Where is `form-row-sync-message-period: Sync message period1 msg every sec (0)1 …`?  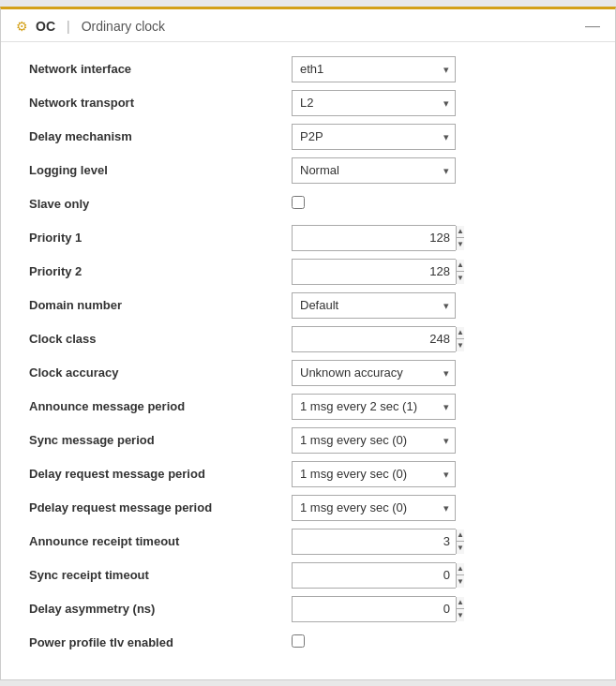
form-row-sync-message-period: Sync message period1 msg every sec (0)1 … is located at coordinates (308, 440).